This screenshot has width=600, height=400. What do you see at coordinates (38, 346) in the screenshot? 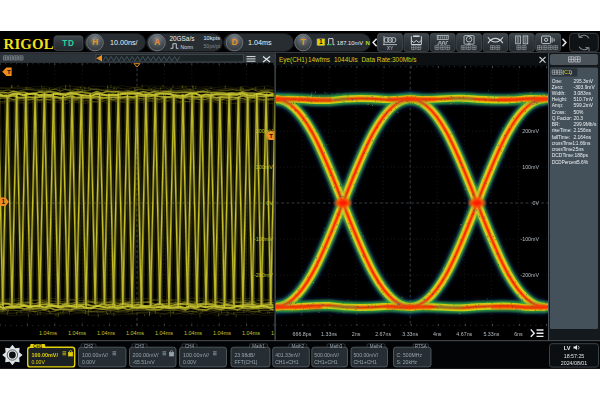
I see `svg-text: CH1` at bounding box center [38, 346].